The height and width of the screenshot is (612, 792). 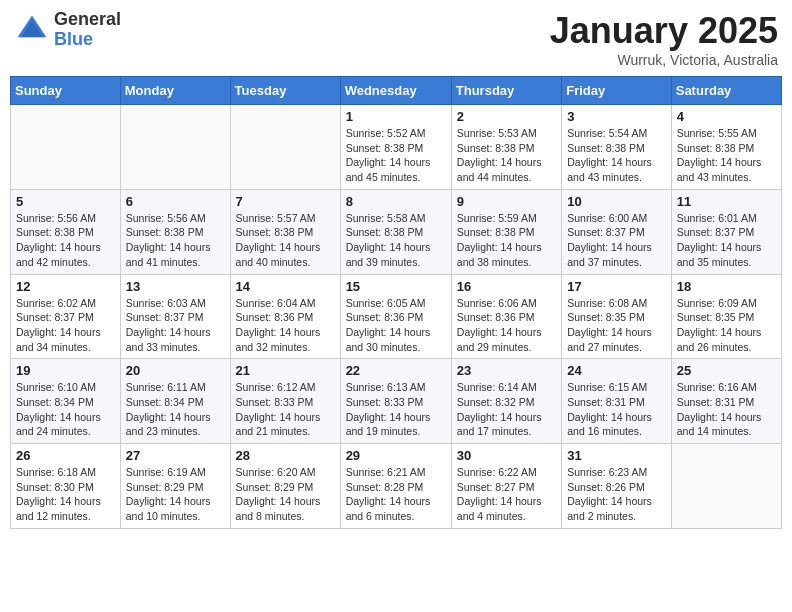 I want to click on day-info: Sunrise: 6:12 AM Sunset: 8:33 PM Dayligh…, so click(x=286, y=410).